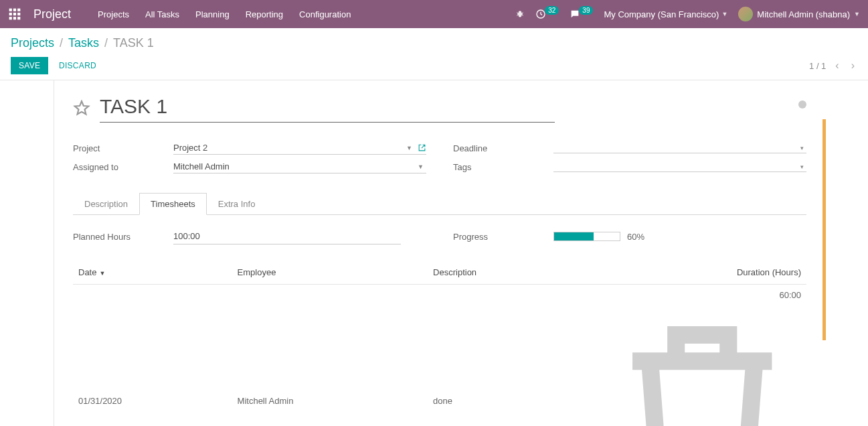 This screenshot has width=868, height=426. What do you see at coordinates (587, 236) in the screenshot?
I see `progress-bar` at bounding box center [587, 236].